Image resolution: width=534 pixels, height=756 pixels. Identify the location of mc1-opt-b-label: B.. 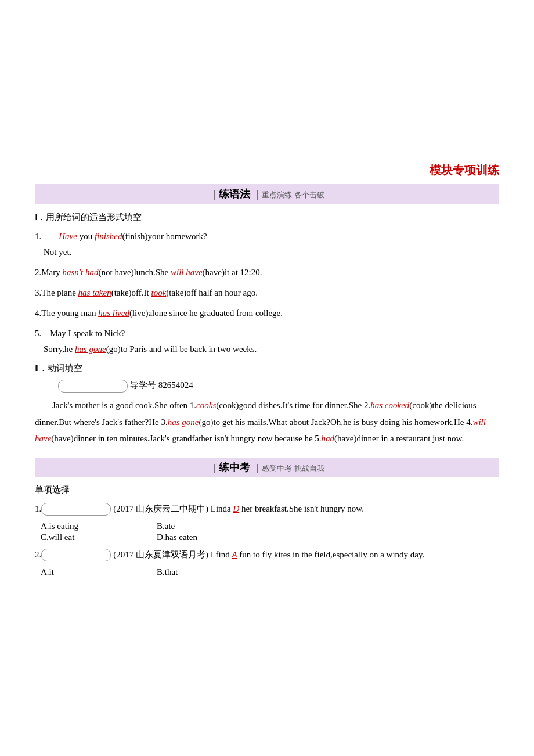
(161, 526).